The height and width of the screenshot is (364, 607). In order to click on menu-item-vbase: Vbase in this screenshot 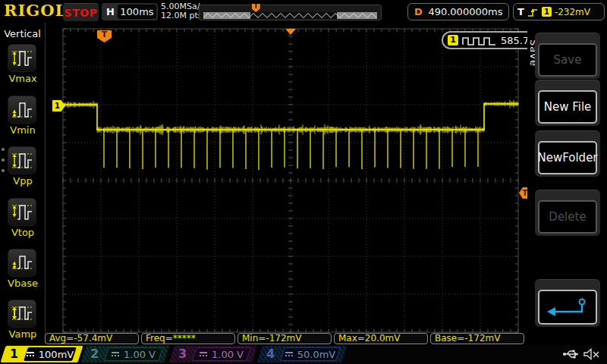, I will do `click(23, 268)`.